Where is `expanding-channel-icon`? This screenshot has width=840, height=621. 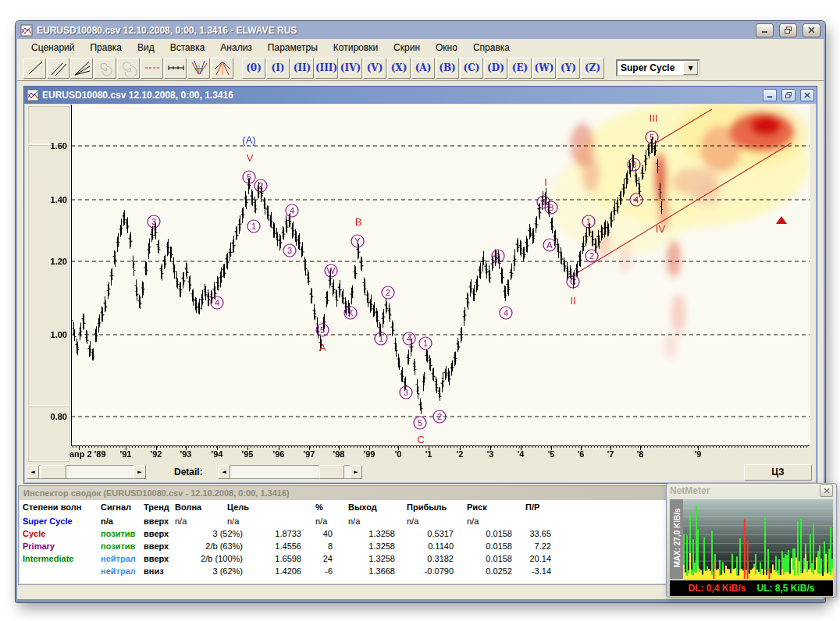
expanding-channel-icon is located at coordinates (199, 68).